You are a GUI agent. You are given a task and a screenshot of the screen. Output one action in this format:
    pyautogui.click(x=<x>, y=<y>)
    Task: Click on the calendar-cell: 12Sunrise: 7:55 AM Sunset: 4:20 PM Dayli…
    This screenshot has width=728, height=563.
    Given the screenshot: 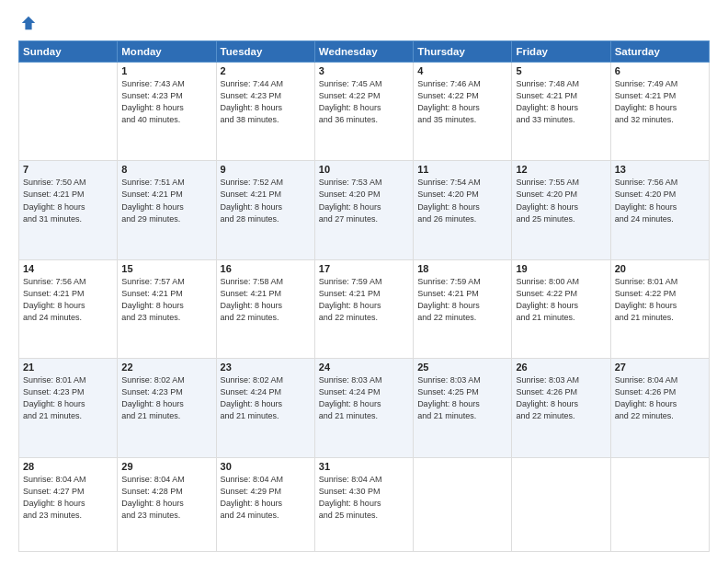 What is the action you would take?
    pyautogui.click(x=561, y=210)
    